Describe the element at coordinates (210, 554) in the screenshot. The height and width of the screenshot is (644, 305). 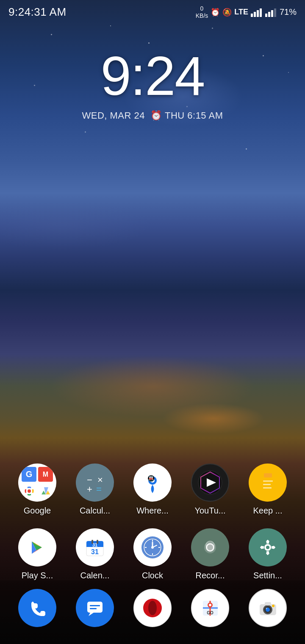
I see `recorder-app: Recor...` at that location.